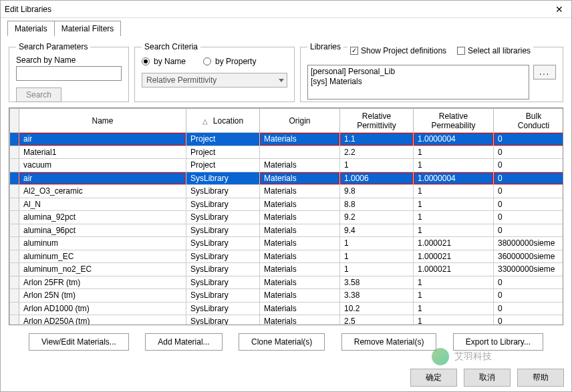 The image size is (572, 392). Describe the element at coordinates (103, 192) in the screenshot. I see `cell: Al2_O3_ceramic` at that location.